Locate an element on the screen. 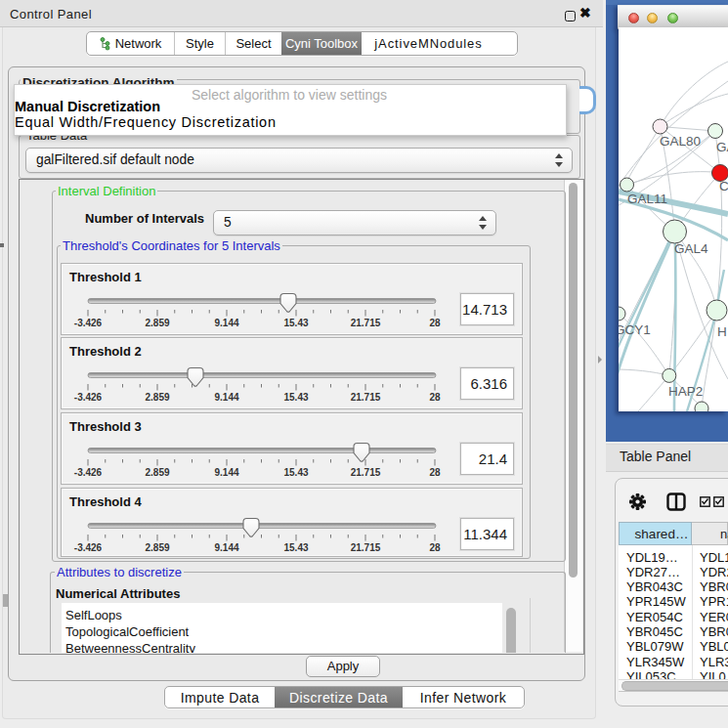 The width and height of the screenshot is (728, 728). svg-text: H is located at coordinates (722, 332).